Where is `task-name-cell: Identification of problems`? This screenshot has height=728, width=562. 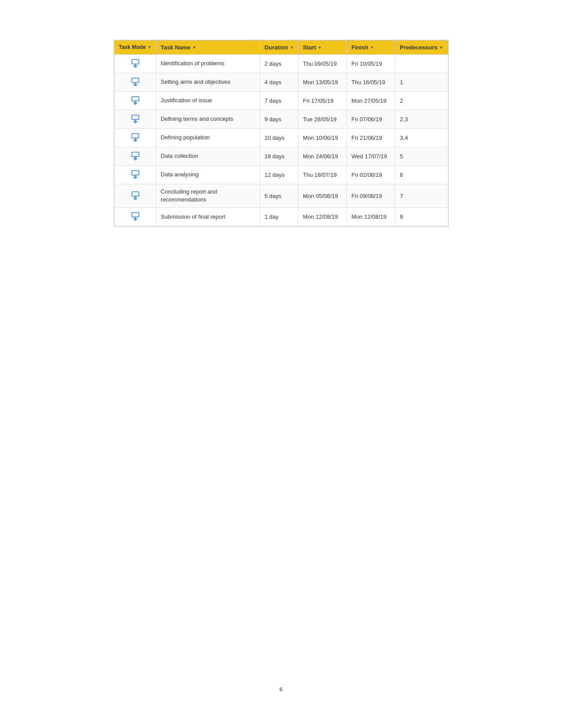 task-name-cell: Identification of problems is located at coordinates (208, 64).